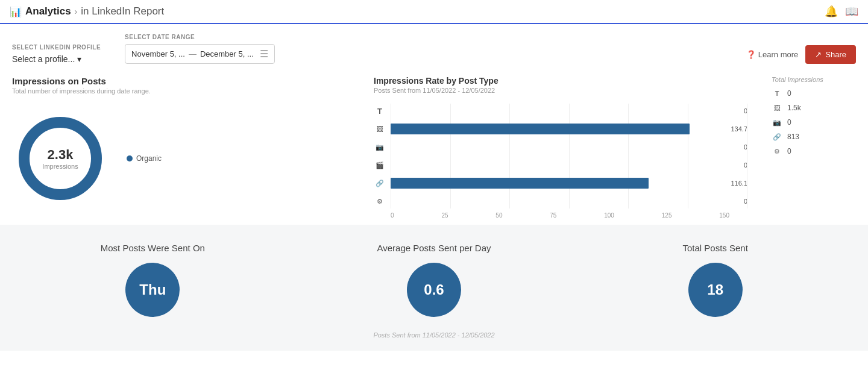 The image size is (868, 376). Describe the element at coordinates (181, 158) in the screenshot. I see `donut-area: 2.3k Impressions Organic` at that location.